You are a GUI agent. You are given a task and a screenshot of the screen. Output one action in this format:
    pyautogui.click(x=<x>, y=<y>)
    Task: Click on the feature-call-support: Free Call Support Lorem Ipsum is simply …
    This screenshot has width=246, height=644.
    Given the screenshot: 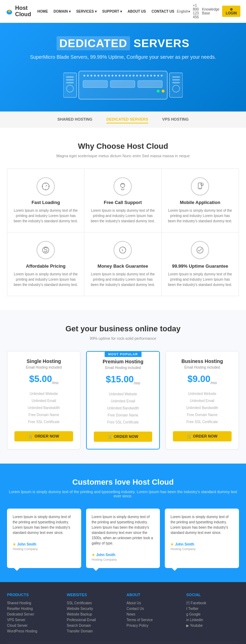 What is the action you would take?
    pyautogui.click(x=123, y=200)
    